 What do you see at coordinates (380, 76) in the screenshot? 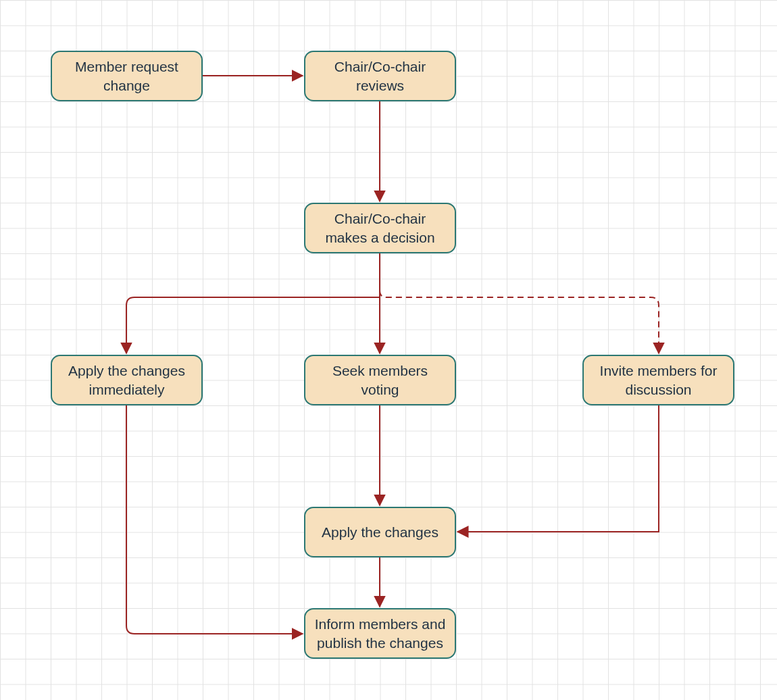
I see `node-label: Chair/Co-chair reviews` at bounding box center [380, 76].